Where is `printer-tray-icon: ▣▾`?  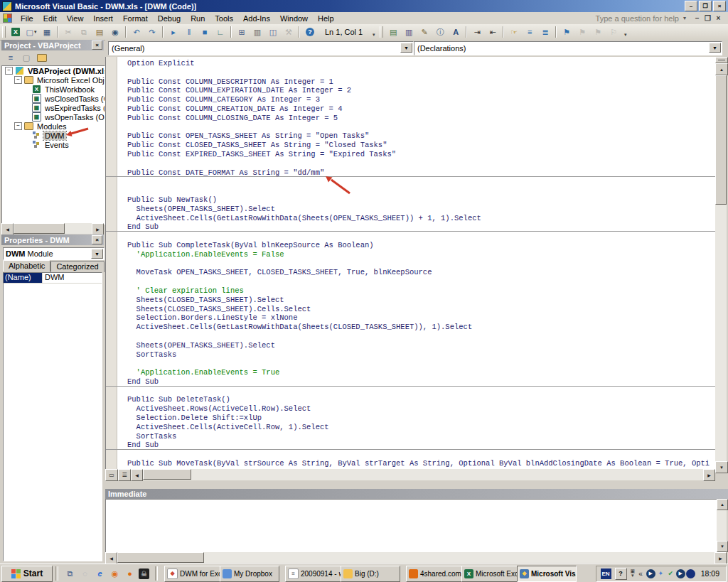 printer-tray-icon: ▣▾ is located at coordinates (633, 573).